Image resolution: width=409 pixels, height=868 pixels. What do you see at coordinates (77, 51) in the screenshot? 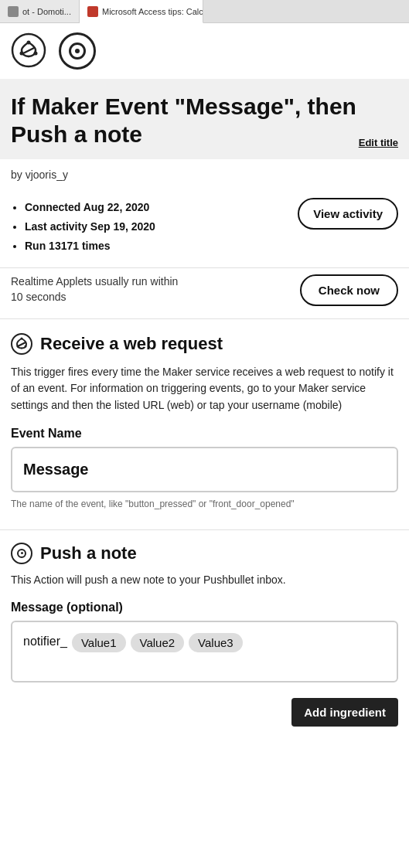
I see `pushbullet-icon` at bounding box center [77, 51].